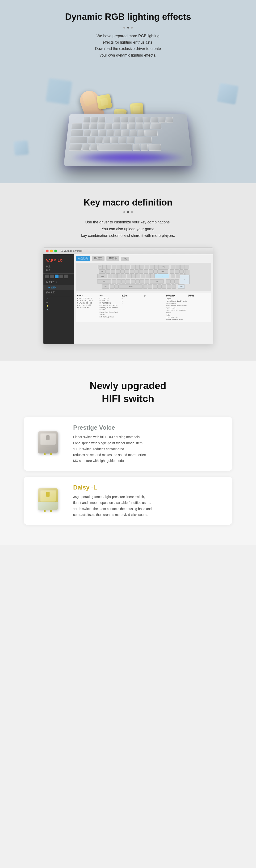  Describe the element at coordinates (128, 299) in the screenshot. I see `window-body: VARMILO 设置 键盘 配置文件 ▼ ▶ 配置1 按键设置 🎵 ⚙` at that location.